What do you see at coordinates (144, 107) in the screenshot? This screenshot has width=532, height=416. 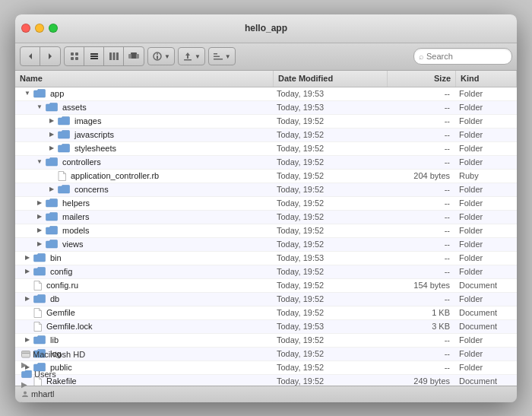 I see `file-name-cell: ▼ assets` at bounding box center [144, 107].